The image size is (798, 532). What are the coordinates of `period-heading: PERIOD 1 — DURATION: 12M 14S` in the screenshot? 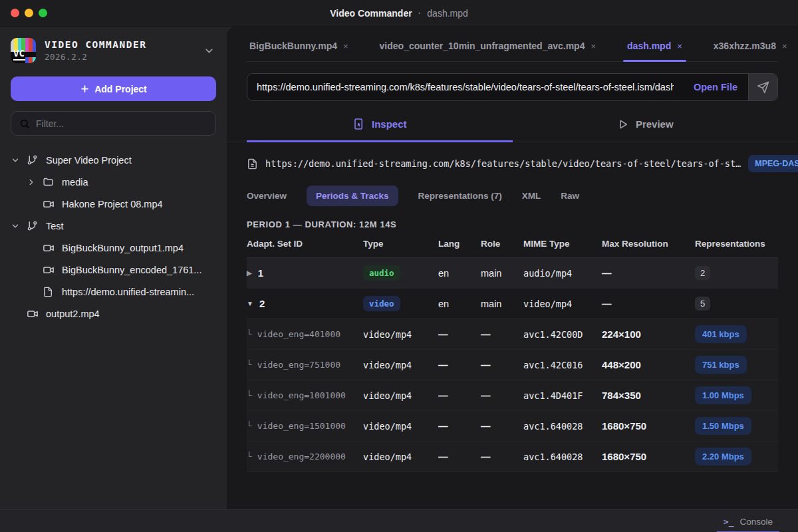 It's located at (512, 225).